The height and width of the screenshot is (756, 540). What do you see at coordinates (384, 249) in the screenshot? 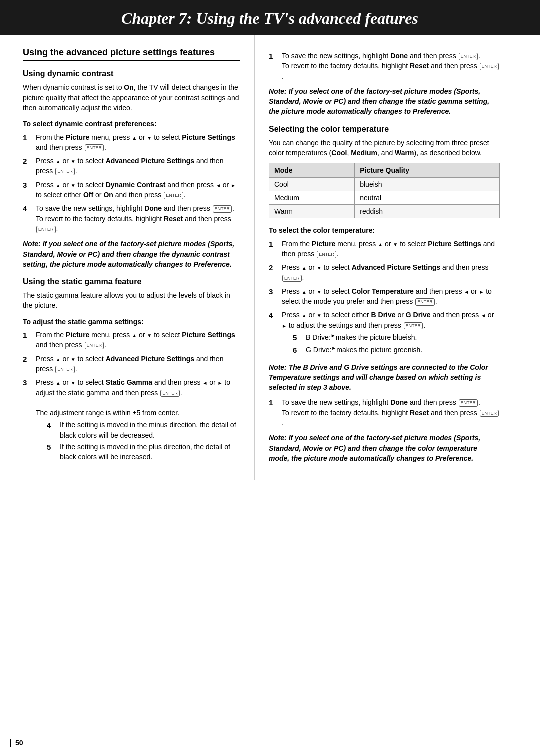
I see `ct-step-1: From the Picture menu, press ▲ or ▼ to s…` at bounding box center [384, 249].